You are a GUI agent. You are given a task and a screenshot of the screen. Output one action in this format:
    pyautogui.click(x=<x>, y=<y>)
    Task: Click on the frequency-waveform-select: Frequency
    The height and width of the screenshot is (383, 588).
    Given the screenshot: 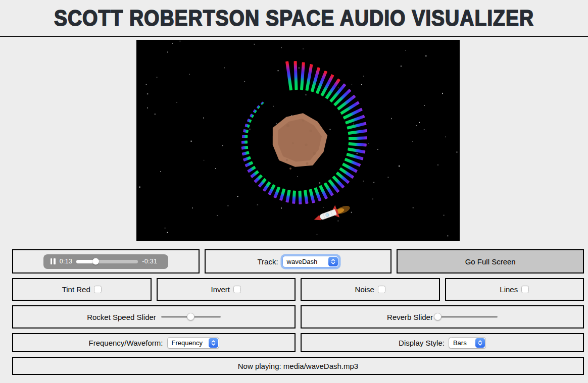 What is the action you would take?
    pyautogui.click(x=193, y=343)
    